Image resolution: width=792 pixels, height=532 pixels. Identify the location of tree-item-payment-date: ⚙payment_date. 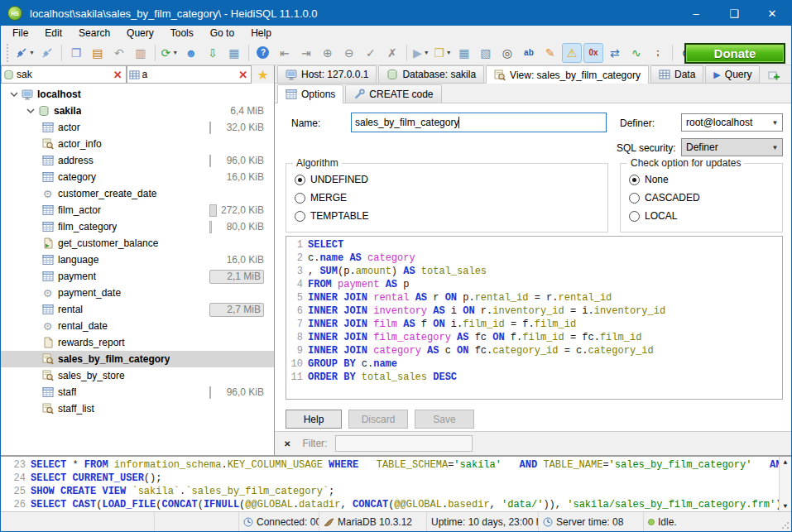
(137, 293).